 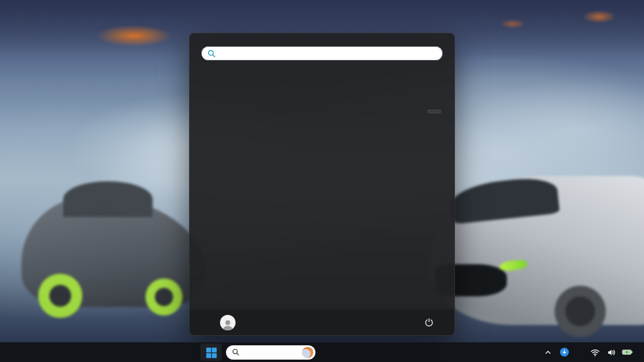 I want to click on search-highlights-icon, so click(x=308, y=352).